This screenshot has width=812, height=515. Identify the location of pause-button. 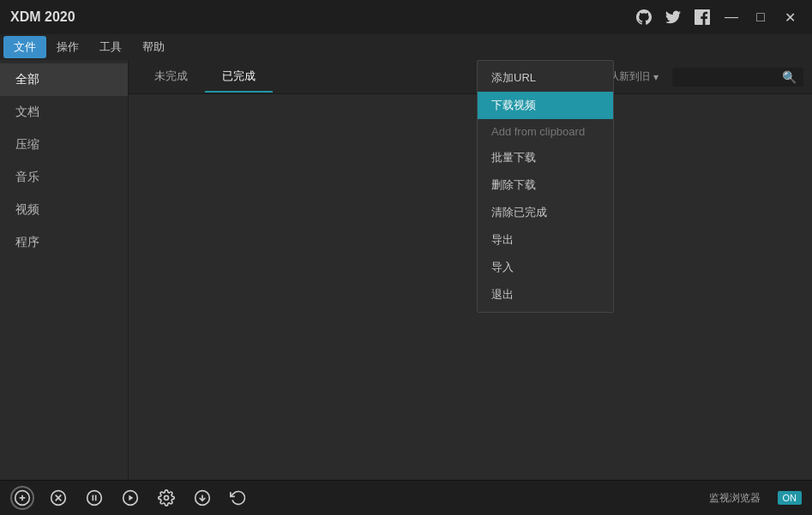
(94, 498).